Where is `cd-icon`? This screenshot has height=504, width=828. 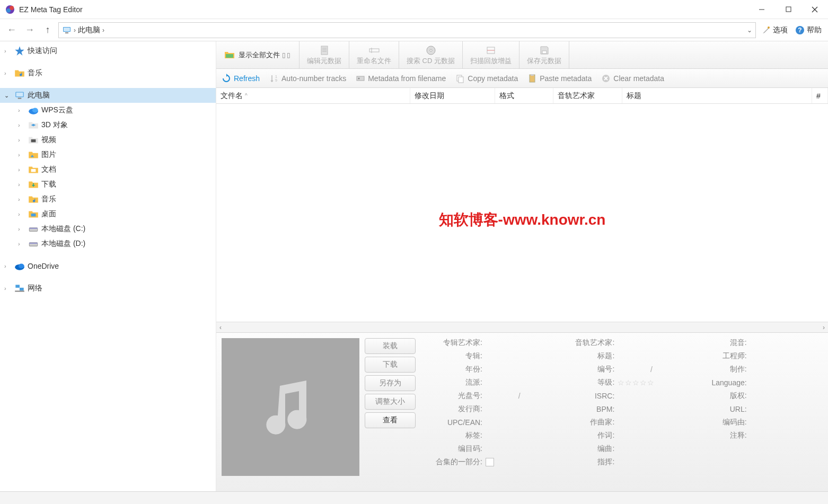 cd-icon is located at coordinates (431, 50).